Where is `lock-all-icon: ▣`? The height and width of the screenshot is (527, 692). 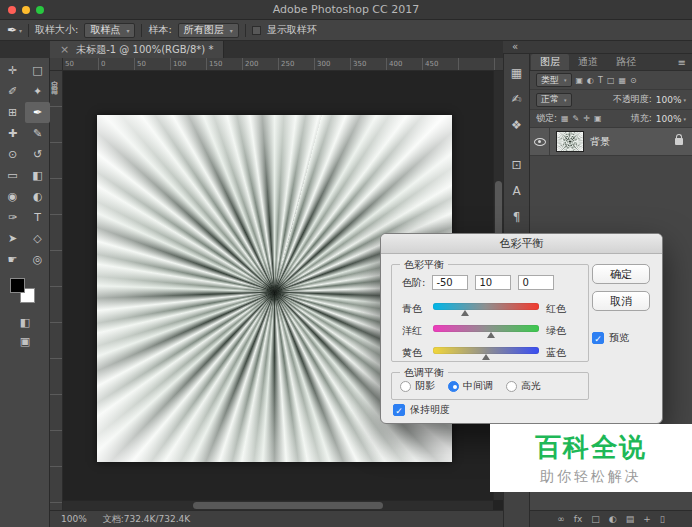 lock-all-icon: ▣ is located at coordinates (598, 118).